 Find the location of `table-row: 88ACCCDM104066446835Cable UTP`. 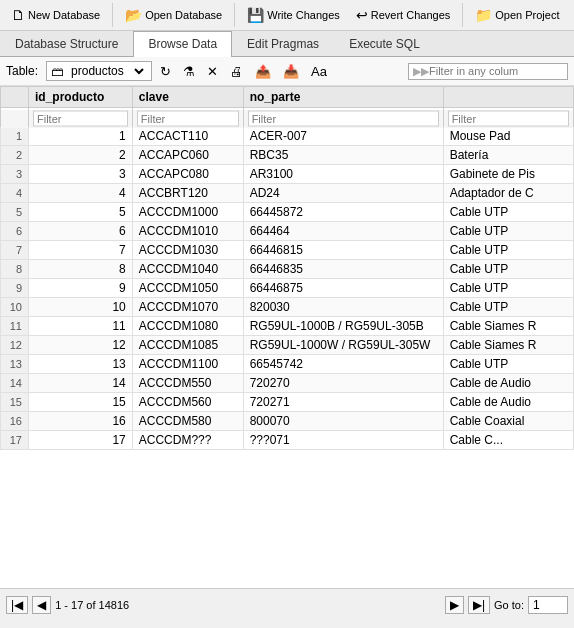

table-row: 88ACCCDM104066446835Cable UTP is located at coordinates (288, 270).